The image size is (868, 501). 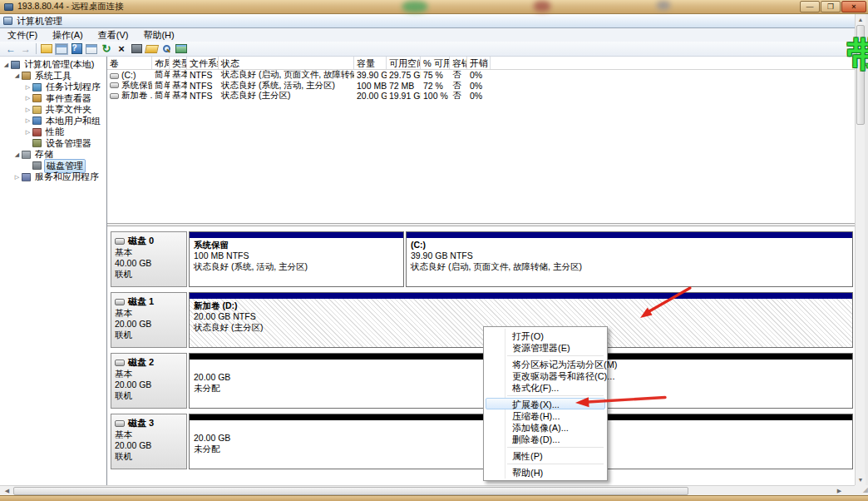 What do you see at coordinates (861, 479) in the screenshot?
I see `scroll-down-button: ▼` at bounding box center [861, 479].